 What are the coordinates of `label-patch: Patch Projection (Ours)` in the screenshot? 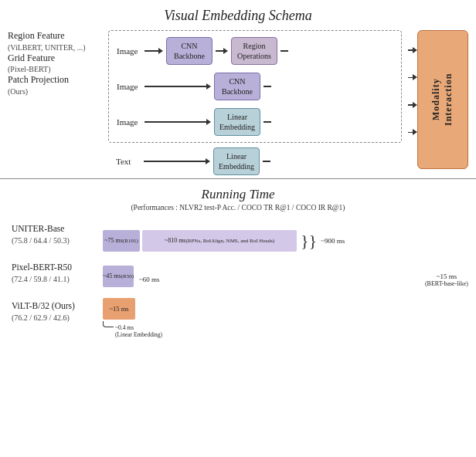 It's located at (56, 85).